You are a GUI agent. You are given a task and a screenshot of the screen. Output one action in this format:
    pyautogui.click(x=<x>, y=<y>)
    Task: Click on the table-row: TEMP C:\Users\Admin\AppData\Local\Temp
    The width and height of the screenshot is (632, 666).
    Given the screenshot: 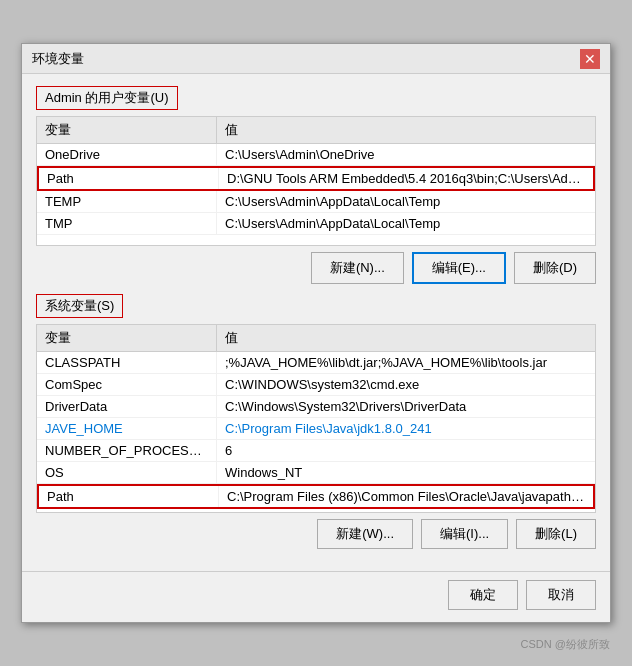 What is the action you would take?
    pyautogui.click(x=316, y=202)
    